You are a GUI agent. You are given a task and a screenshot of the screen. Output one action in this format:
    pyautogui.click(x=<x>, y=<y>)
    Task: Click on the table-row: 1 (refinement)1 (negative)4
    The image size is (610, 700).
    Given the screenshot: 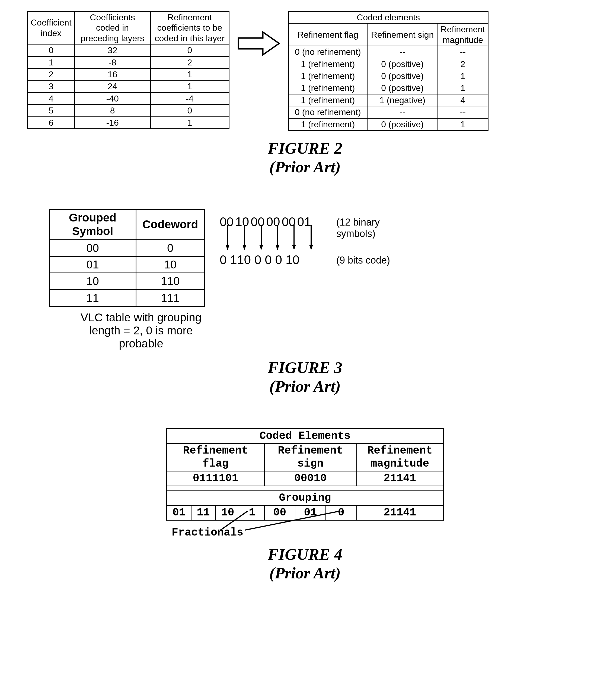 What is the action you would take?
    pyautogui.click(x=388, y=100)
    